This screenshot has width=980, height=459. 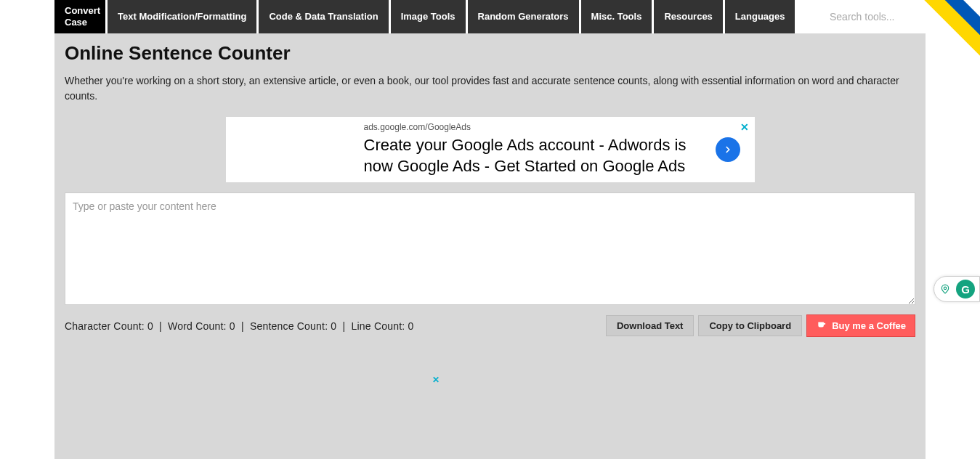 What do you see at coordinates (523, 17) in the screenshot?
I see `nav-random-gen: Random Generators` at bounding box center [523, 17].